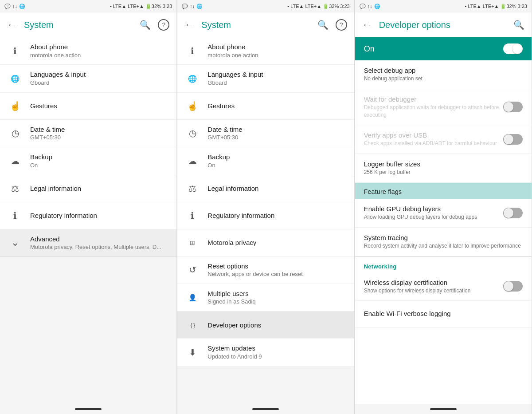 The width and height of the screenshot is (532, 414). What do you see at coordinates (88, 189) in the screenshot?
I see `item-legal-1: ⚖ Legal information` at bounding box center [88, 189].